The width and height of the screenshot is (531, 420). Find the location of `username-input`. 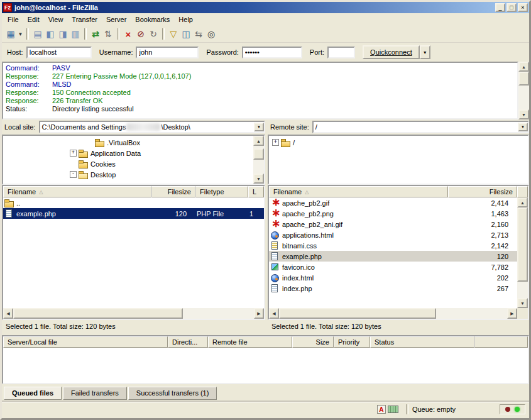

username-input is located at coordinates (167, 53).